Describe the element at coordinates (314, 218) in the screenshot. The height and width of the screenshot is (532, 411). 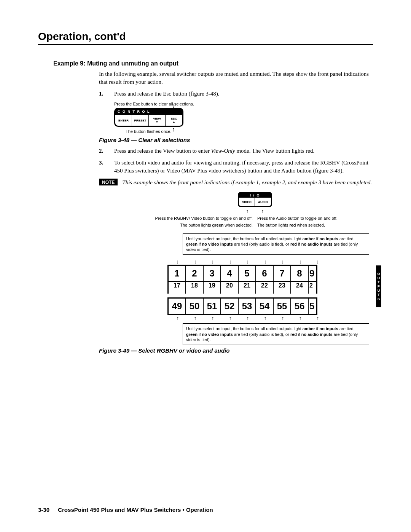
I see `audio-press-label: Press the Audio button to toggle on and …` at that location.